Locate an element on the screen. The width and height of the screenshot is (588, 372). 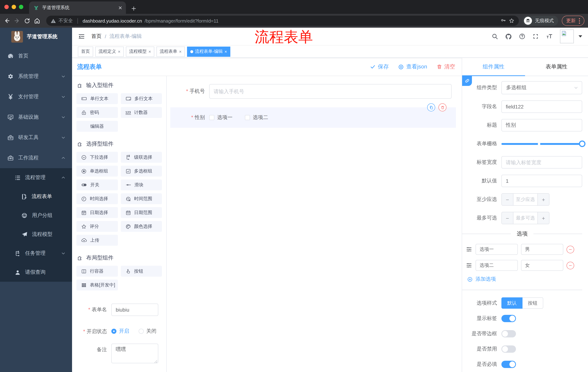
tag-process-model: 流程模型× is located at coordinates (140, 52).